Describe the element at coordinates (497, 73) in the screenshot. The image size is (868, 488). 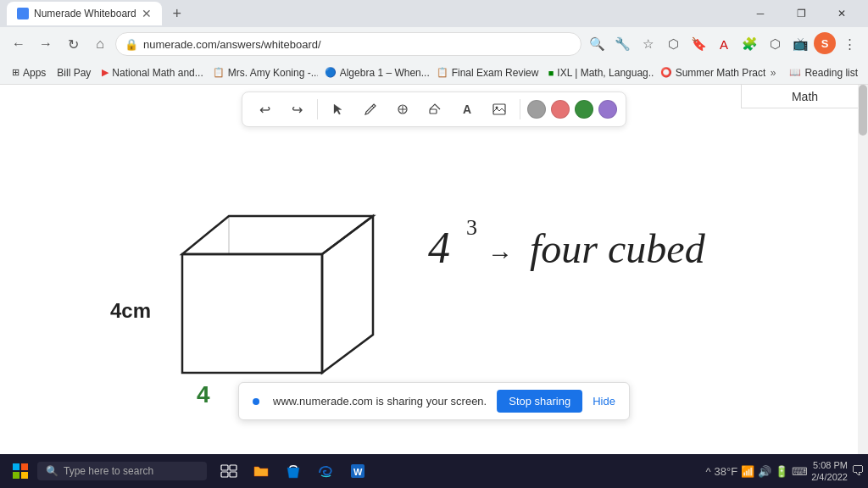
I see `bookmark-finalexam-label: Final Exam Review -...` at that location.